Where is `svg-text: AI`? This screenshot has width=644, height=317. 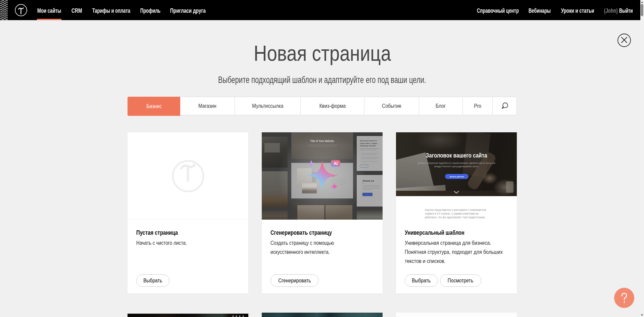
svg-text: AI is located at coordinates (336, 164).